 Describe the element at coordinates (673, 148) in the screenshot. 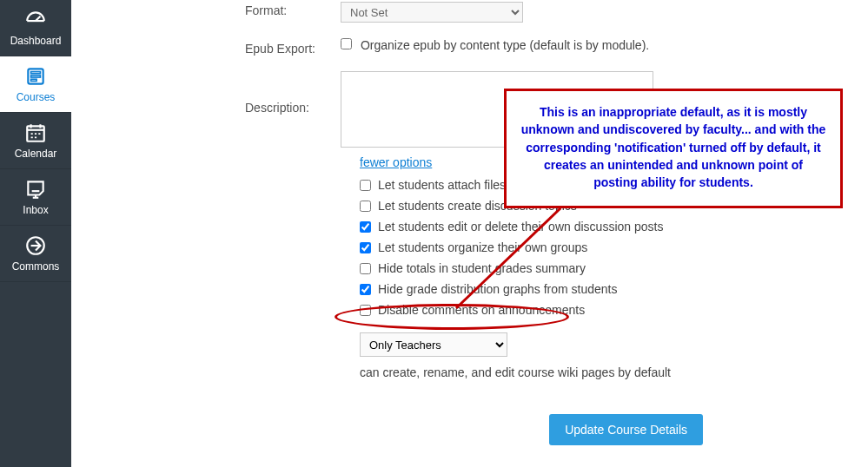

I see `annotation-text: This is an inappropriate default, as it …` at that location.